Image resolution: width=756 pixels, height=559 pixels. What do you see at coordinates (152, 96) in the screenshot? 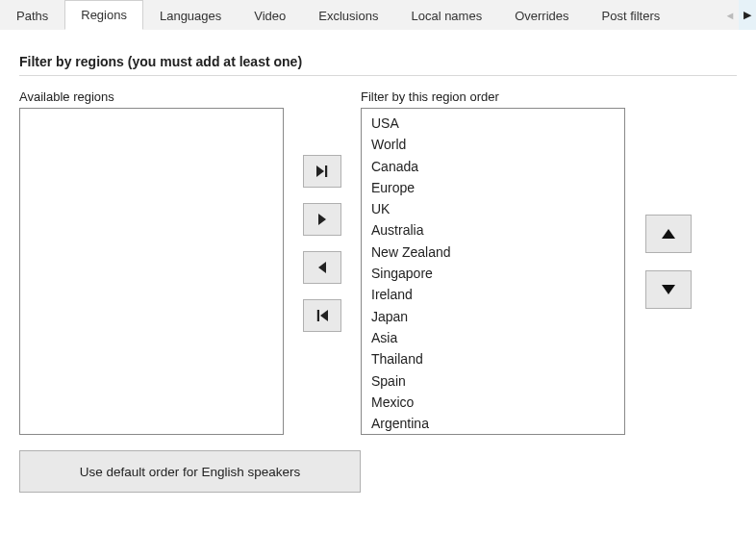
I see `available-regions-label: Available regions` at bounding box center [152, 96].